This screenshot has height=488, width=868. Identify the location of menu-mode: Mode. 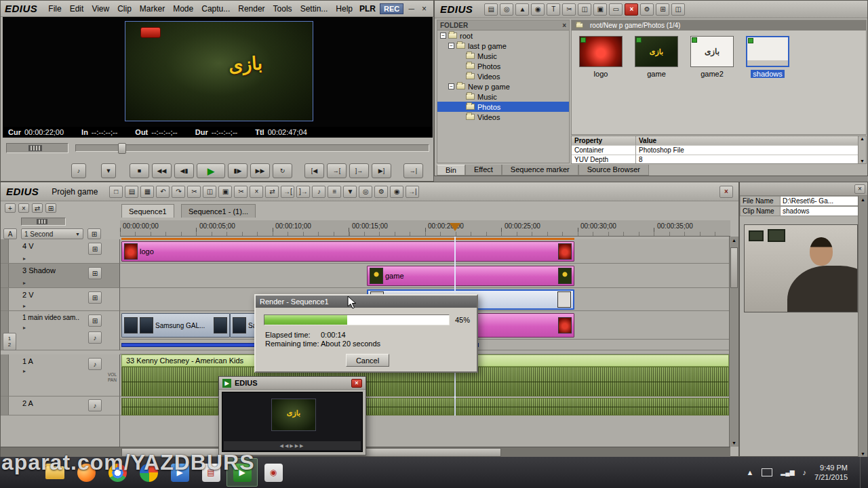
(183, 9).